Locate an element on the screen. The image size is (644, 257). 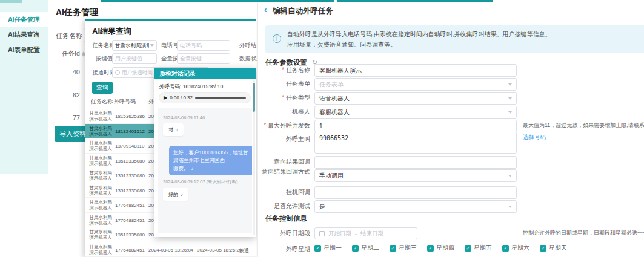
top-accent-bar-left is located at coordinates (217, 1).